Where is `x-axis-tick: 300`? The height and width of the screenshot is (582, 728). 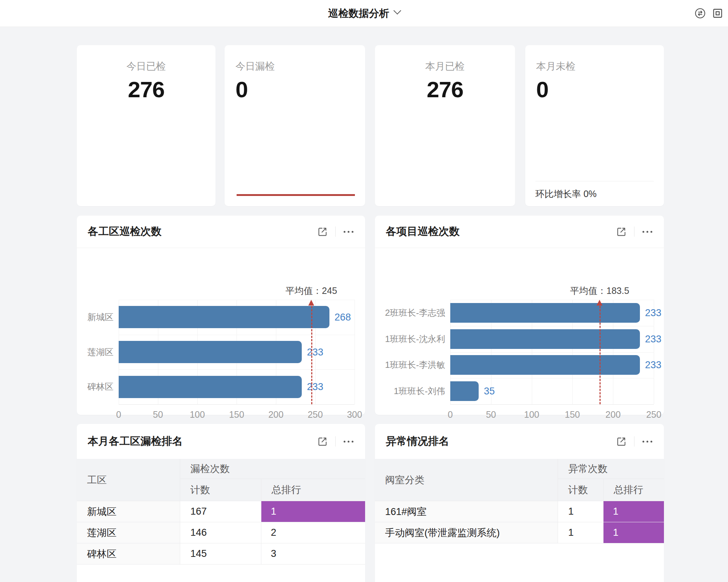
x-axis-tick: 300 is located at coordinates (355, 414).